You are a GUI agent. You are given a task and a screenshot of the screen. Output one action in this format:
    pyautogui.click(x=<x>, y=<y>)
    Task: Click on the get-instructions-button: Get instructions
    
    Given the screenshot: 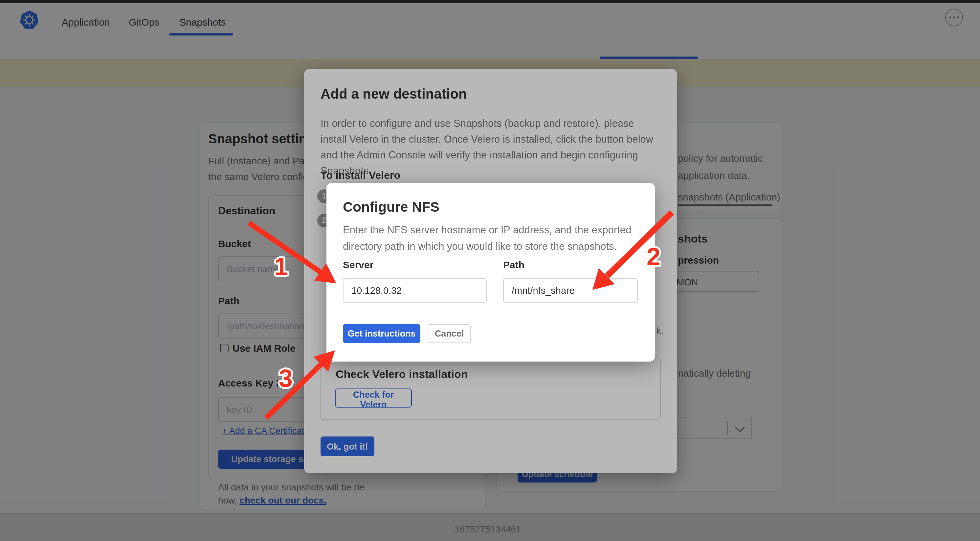 What is the action you would take?
    pyautogui.click(x=382, y=334)
    